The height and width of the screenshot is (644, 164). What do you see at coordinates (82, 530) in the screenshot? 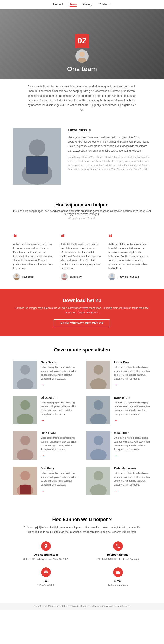
I see `help-body: Dit is een pijnlijke beschuldiging van e…` at bounding box center [82, 530].